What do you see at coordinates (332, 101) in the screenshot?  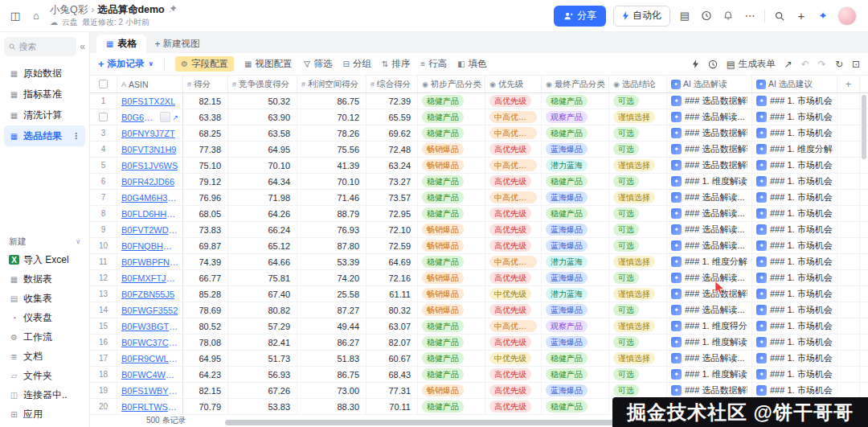 I see `score-cell: 86.75` at bounding box center [332, 101].